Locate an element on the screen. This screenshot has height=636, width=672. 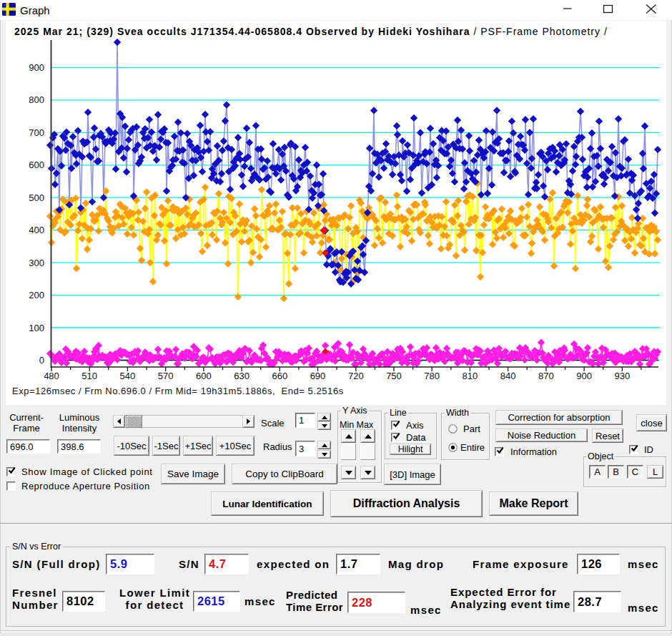
svg-text: 480 is located at coordinates (51, 376).